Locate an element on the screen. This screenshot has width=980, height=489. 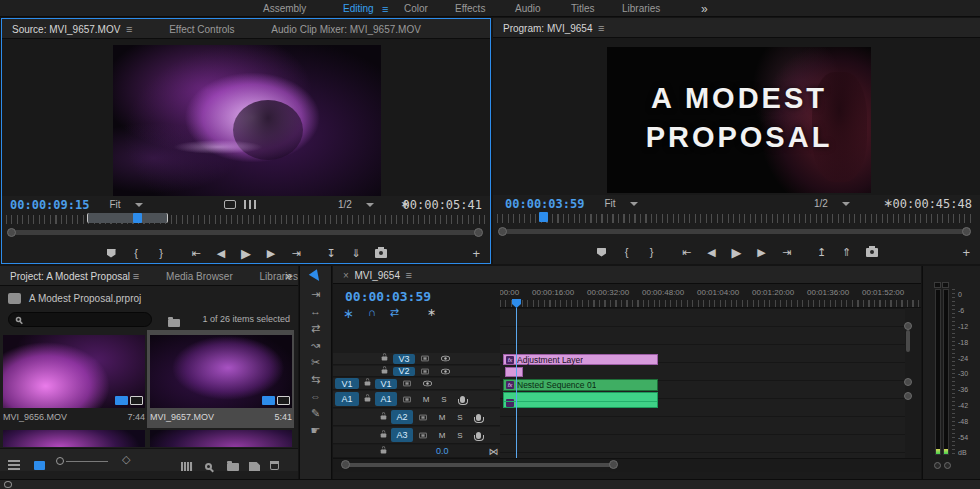
timeline-hscroll-left-handle is located at coordinates (346, 464).